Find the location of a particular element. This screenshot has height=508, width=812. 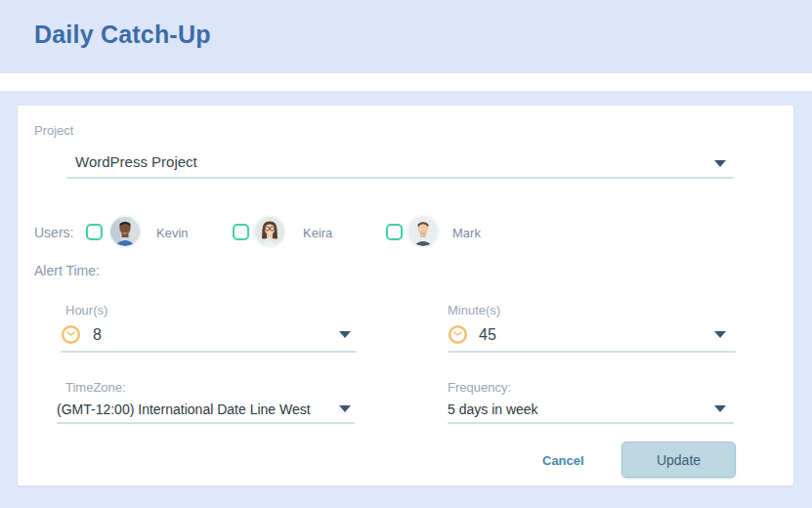

project-select: WordPress Project is located at coordinates (137, 162).